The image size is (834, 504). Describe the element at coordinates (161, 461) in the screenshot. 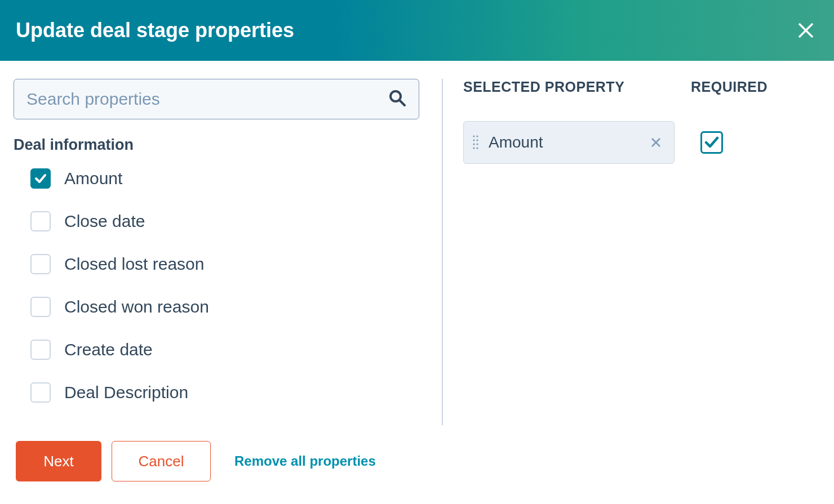

I see `cancel-button: Cancel` at that location.